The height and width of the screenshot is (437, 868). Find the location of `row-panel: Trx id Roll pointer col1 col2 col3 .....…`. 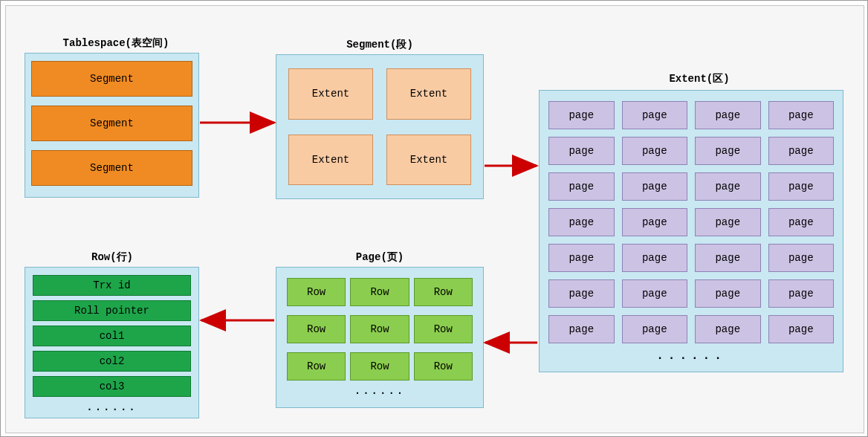

row-panel: Trx id Roll pointer col1 col2 col3 .....… is located at coordinates (111, 343).